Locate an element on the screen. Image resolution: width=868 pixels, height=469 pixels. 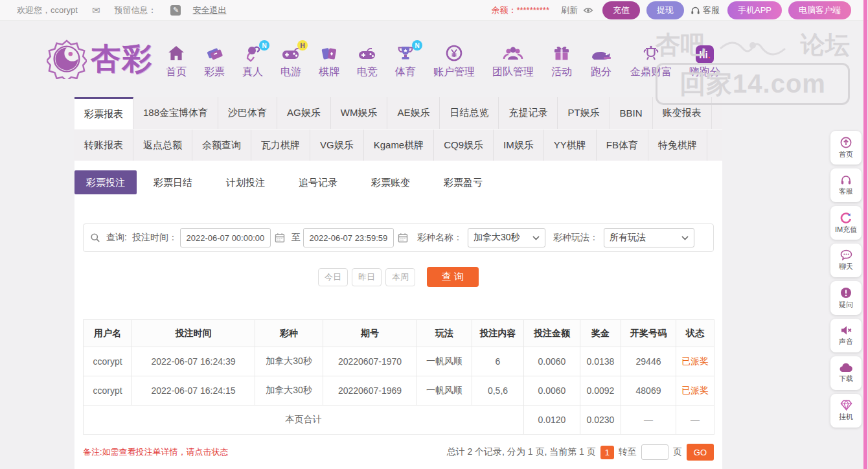
tab-balance-query: 余额查询 is located at coordinates (222, 145).